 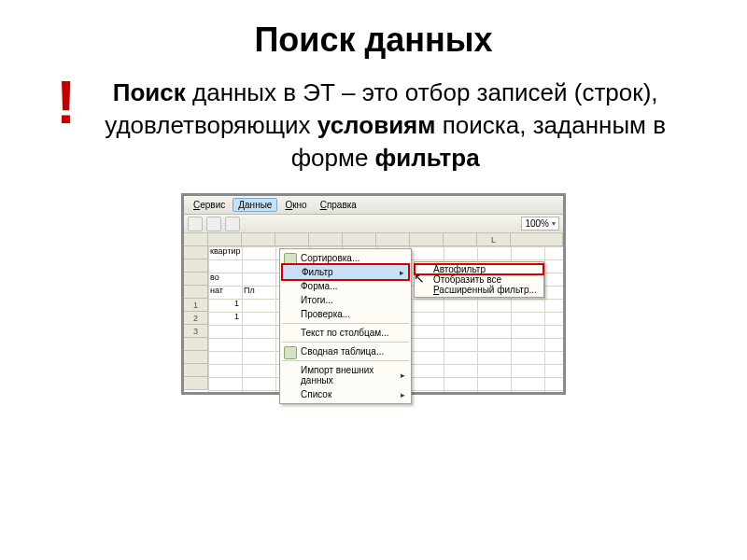 What do you see at coordinates (377, 125) in the screenshot?
I see `para-word-conditions: условиям` at bounding box center [377, 125].